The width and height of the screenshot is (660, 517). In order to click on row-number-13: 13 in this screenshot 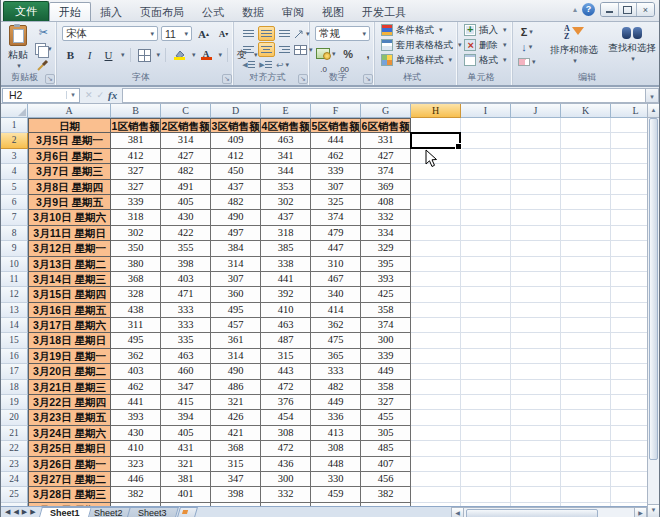, I will do `click(14, 310)`.